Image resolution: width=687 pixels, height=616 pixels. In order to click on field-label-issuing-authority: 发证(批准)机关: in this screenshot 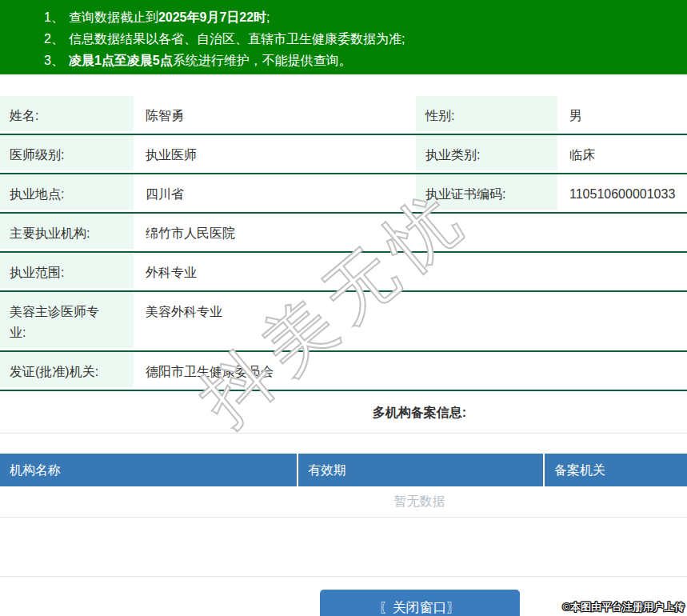, I will do `click(68, 371)`.